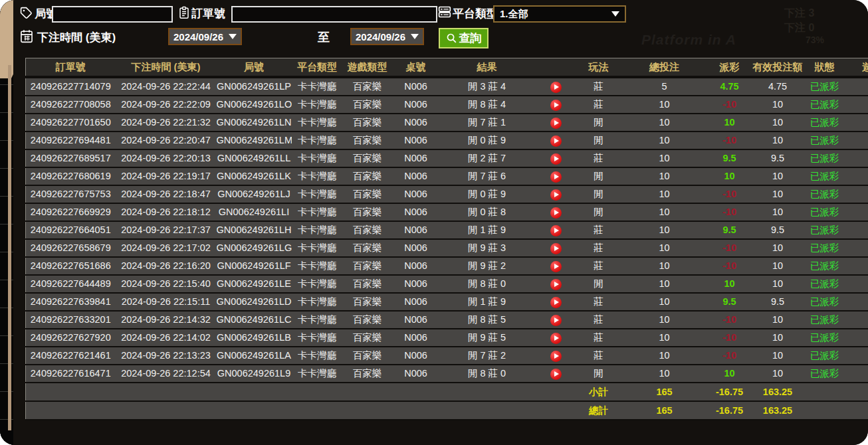 The image size is (868, 445). I want to click on search-button: 查詢, so click(464, 39).